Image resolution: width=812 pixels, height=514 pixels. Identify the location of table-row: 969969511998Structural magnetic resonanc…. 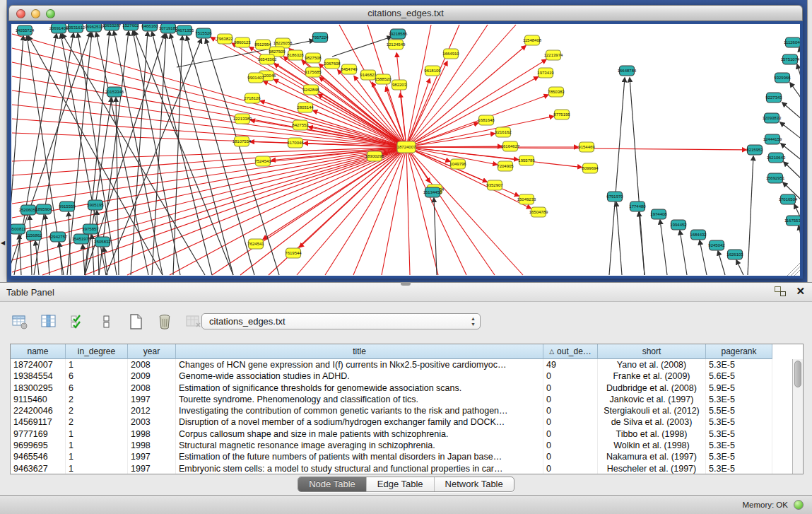
(401, 445).